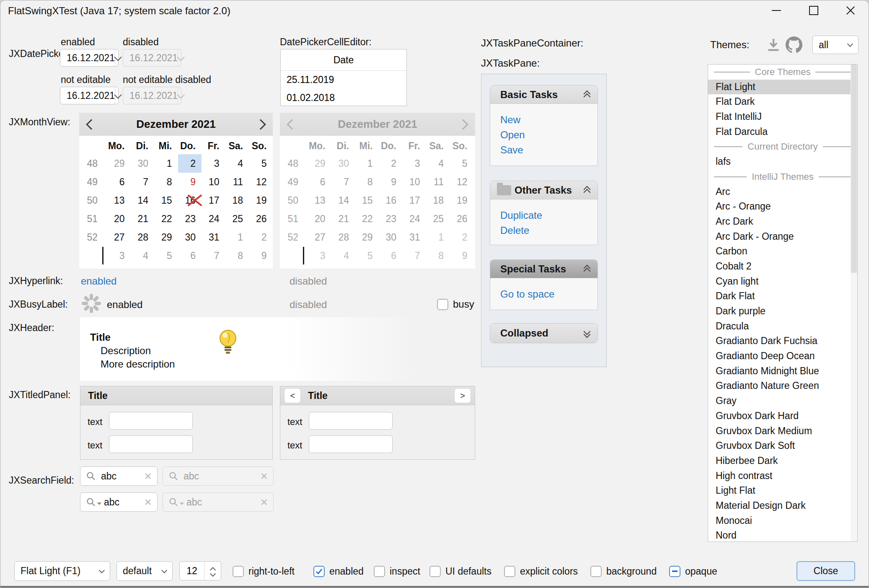 This screenshot has width=869, height=588. What do you see at coordinates (99, 281) in the screenshot?
I see `hyperlink-enabled: enabled` at bounding box center [99, 281].